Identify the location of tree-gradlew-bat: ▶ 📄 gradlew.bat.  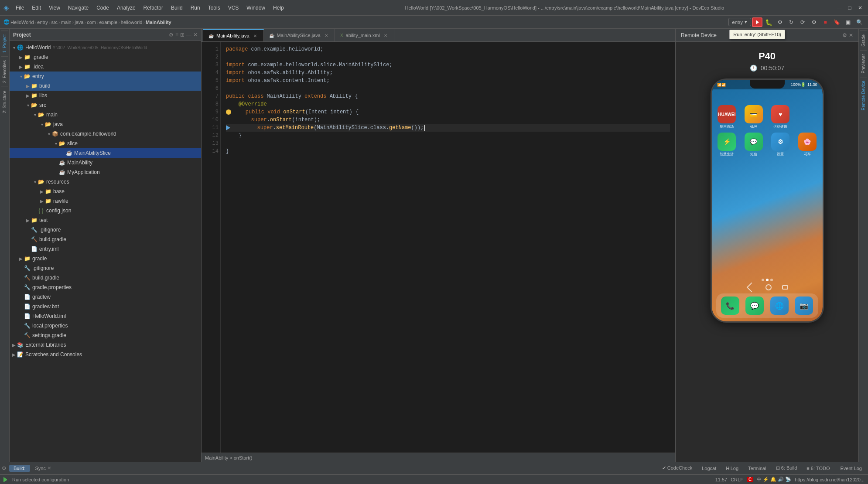
(106, 307).